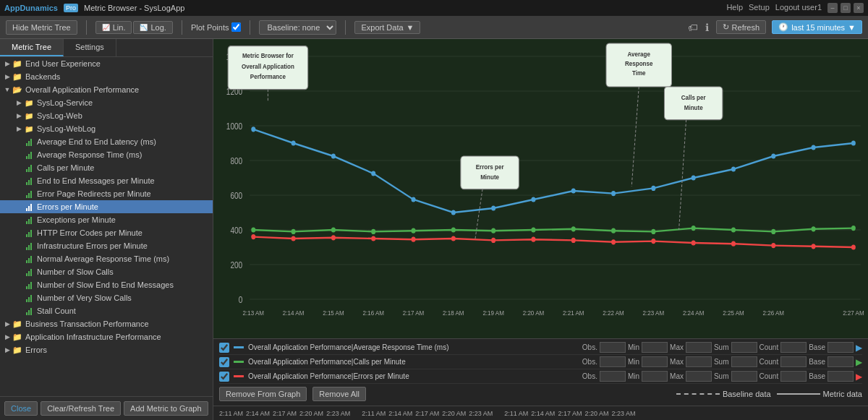  What do you see at coordinates (106, 194) in the screenshot?
I see `tree-item-error-page: ▶ Error Page Redirects per Minute` at bounding box center [106, 194].